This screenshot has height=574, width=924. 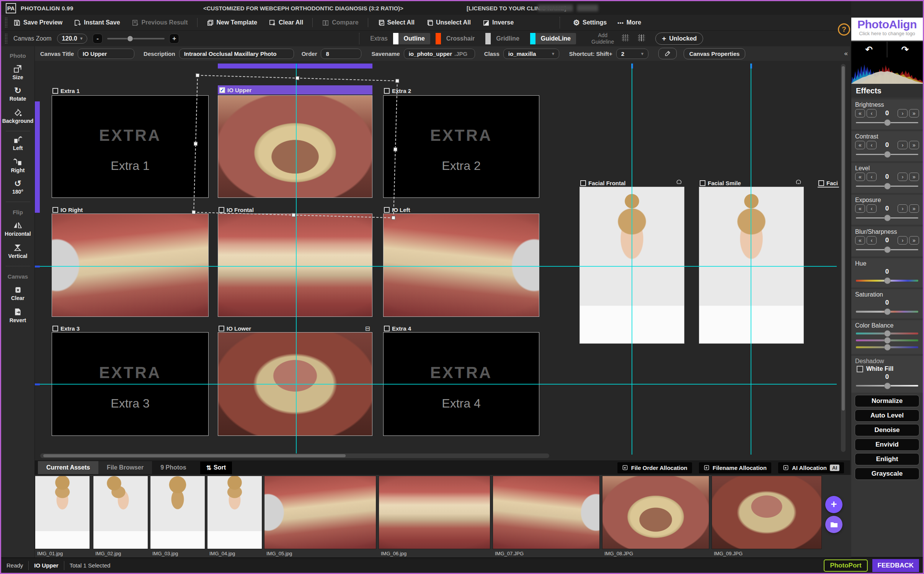 I want to click on grayscale-button: Grayscale, so click(x=887, y=474).